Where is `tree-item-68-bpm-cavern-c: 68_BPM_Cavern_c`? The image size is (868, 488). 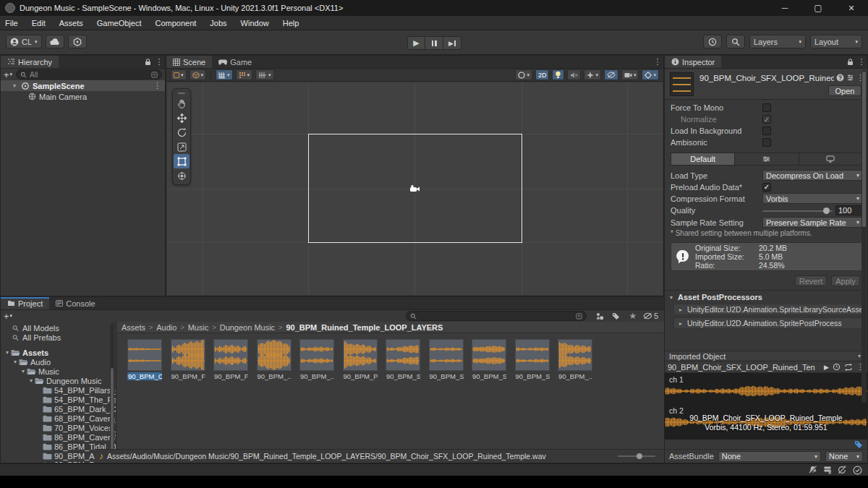 tree-item-68-bpm-cavern-c: 68_BPM_Cavern_c is located at coordinates (58, 418).